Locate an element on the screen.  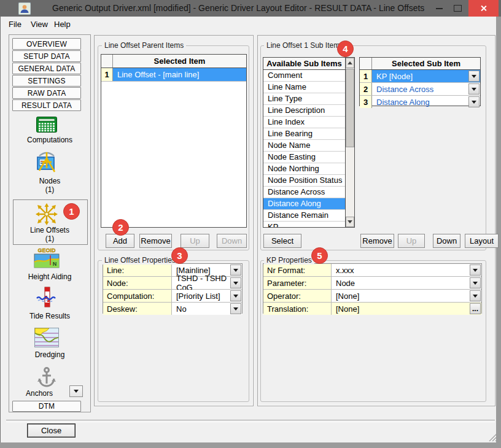
list-item: Node Easting is located at coordinates (305, 157).